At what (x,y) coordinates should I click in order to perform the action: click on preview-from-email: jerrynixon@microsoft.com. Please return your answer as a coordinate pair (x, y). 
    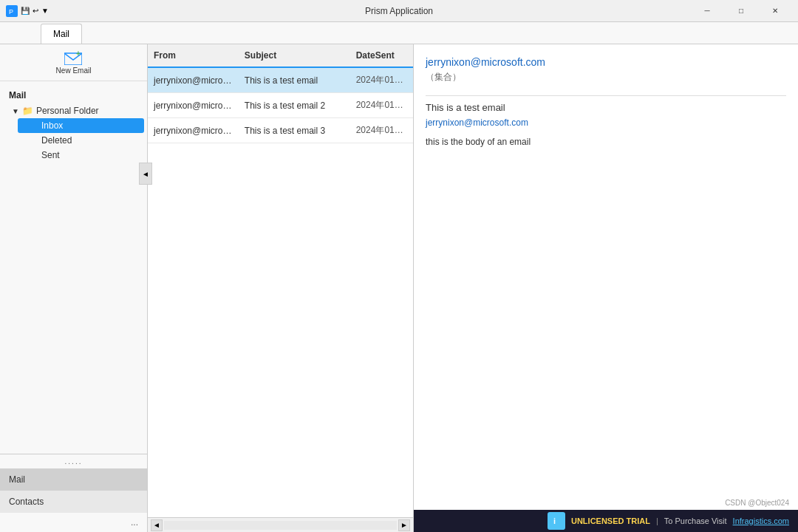
    Looking at the image, I should click on (606, 123).